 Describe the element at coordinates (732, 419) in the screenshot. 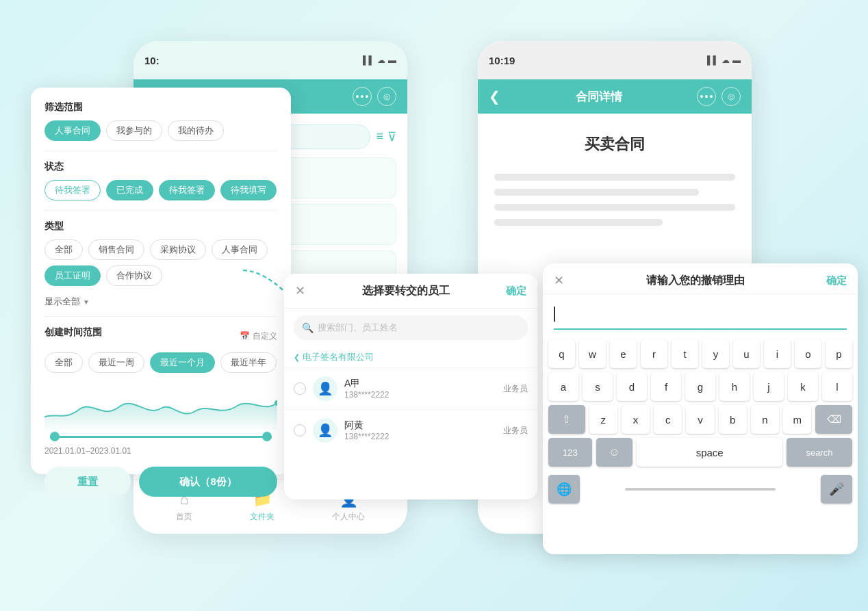

I see `key-b: b` at that location.